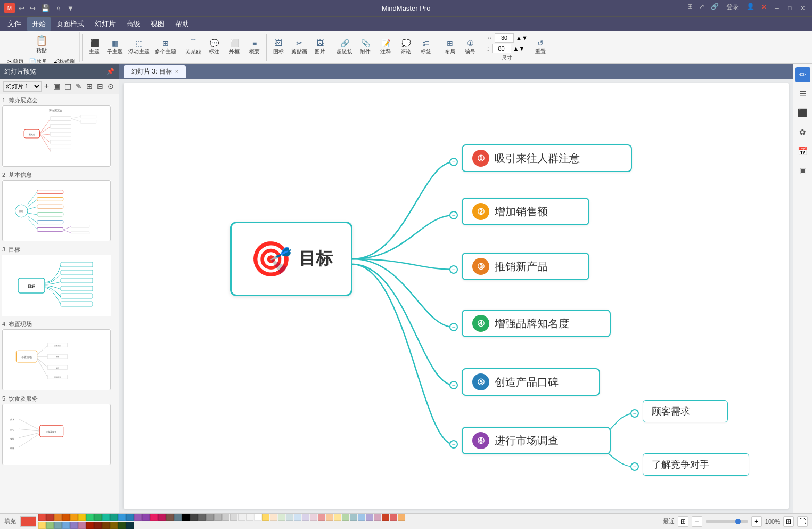 The height and width of the screenshot is (529, 812). I want to click on attach-btn: 📎 附件, so click(365, 47).